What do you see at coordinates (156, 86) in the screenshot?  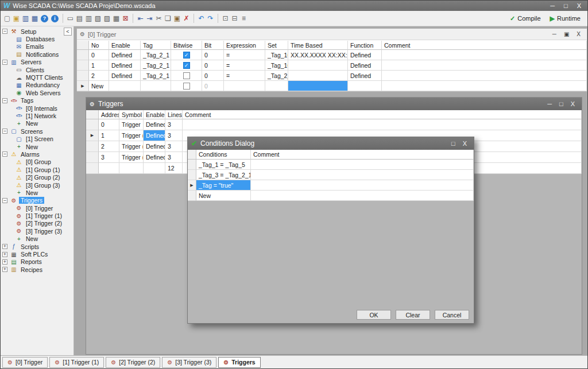 I see `cell-tag` at bounding box center [156, 86].